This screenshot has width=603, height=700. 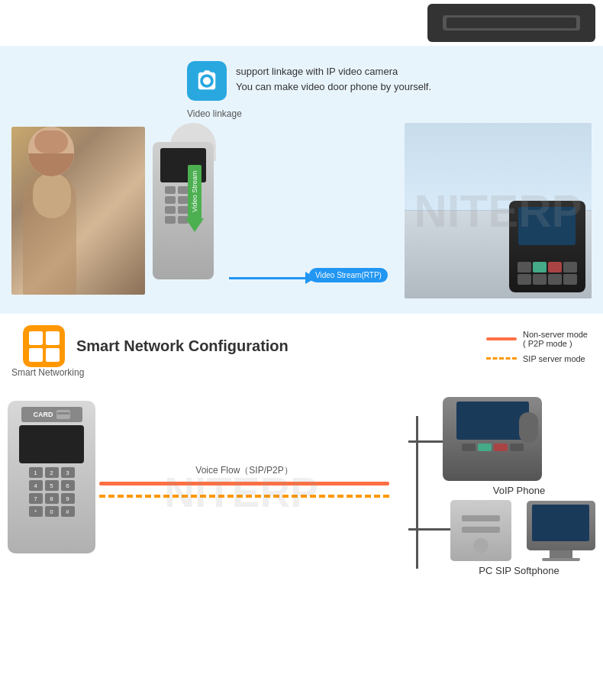 What do you see at coordinates (52, 473) in the screenshot?
I see `key-s-2: 2` at bounding box center [52, 473].